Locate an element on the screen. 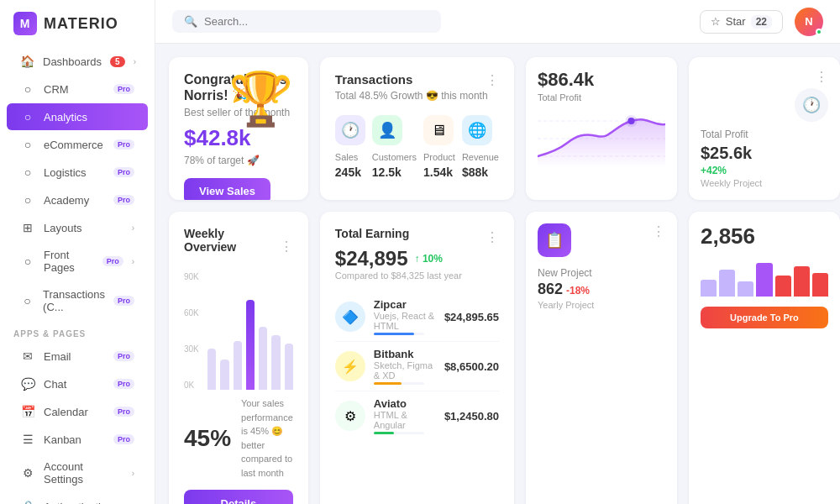 The width and height of the screenshot is (840, 504). chart-y-labels: 90K60K30K0K is located at coordinates (196, 331).